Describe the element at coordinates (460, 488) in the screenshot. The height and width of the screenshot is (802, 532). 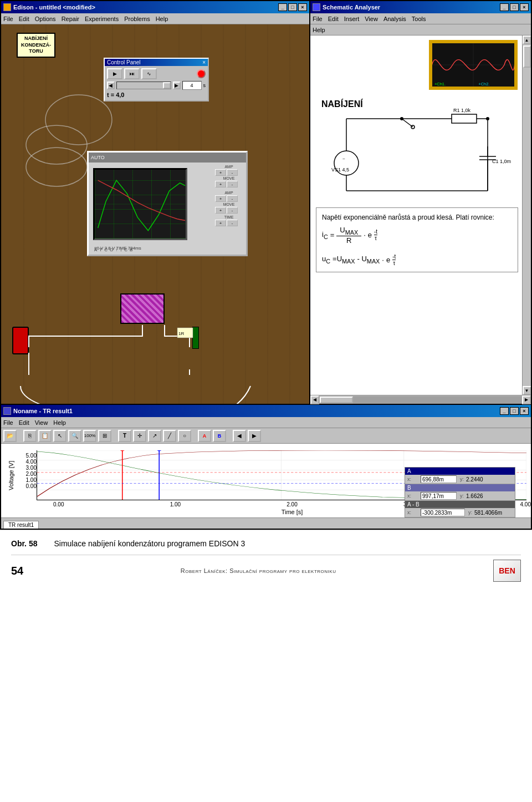
I see `meas-b-header: B` at that location.